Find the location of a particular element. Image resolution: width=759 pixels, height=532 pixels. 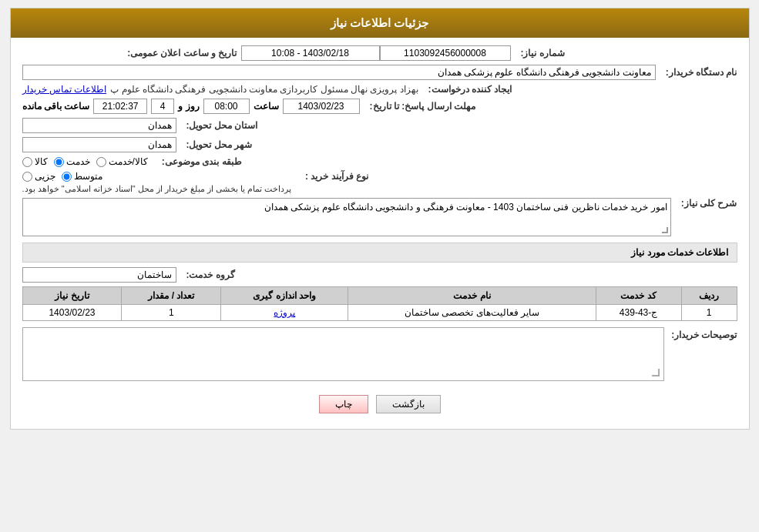

khadamat-table: ردیف کد خدمت نام خدمت واحد اندازه گیری ت… is located at coordinates (380, 303).